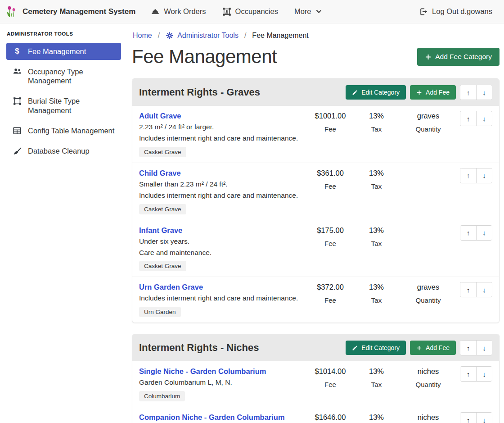 The image size is (504, 423). What do you see at coordinates (161, 231) in the screenshot?
I see `fee-name-link: Infant Grave` at bounding box center [161, 231].